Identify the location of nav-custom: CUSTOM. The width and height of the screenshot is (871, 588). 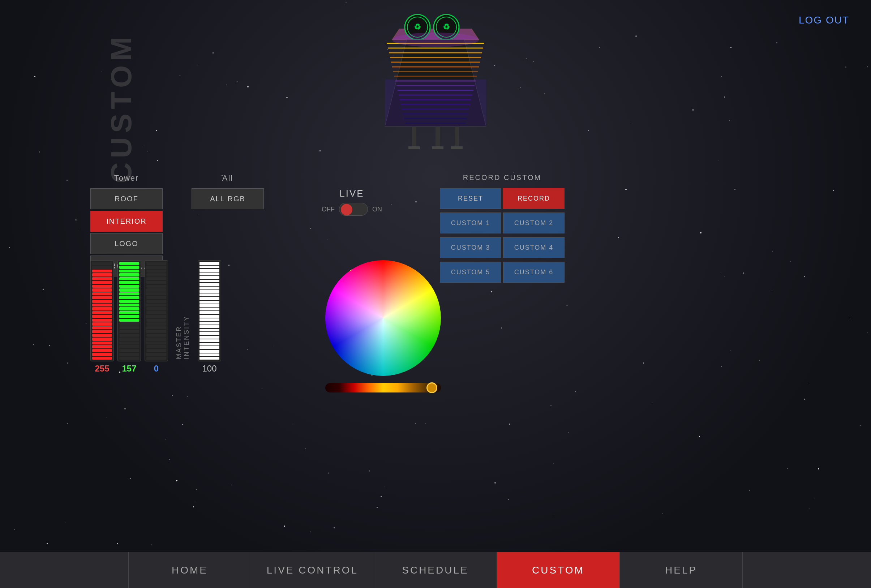
(558, 570).